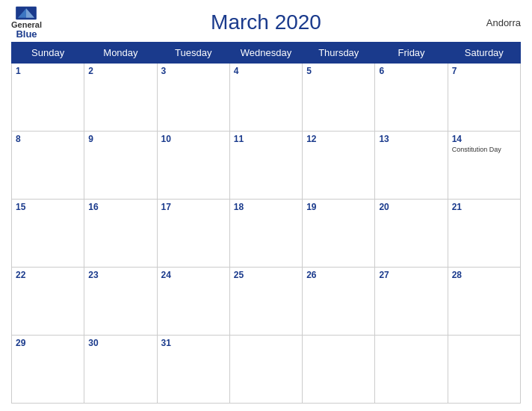 Image resolution: width=532 pixels, height=411 pixels. Describe the element at coordinates (411, 166) in the screenshot. I see `calendar-cell: 13` at that location.